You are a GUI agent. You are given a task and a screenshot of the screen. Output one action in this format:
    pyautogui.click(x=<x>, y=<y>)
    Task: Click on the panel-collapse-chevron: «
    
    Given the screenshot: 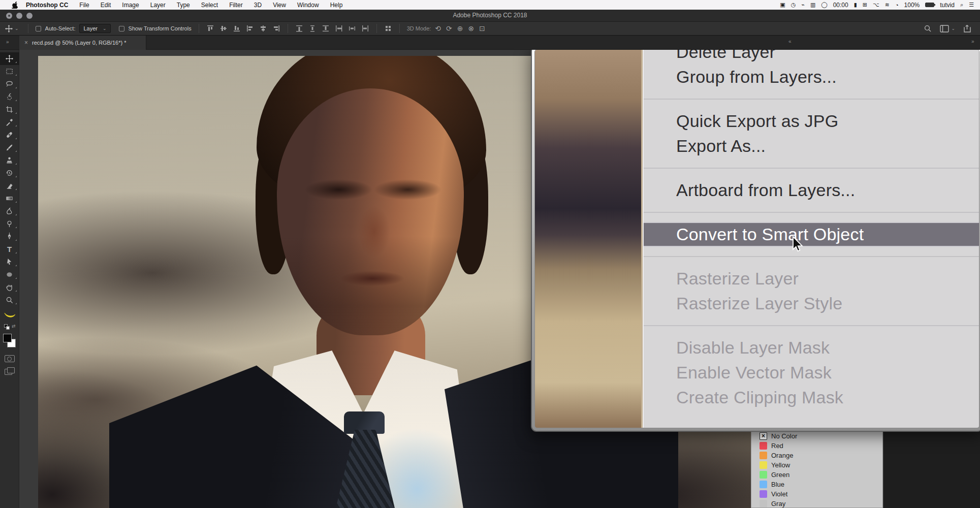 What is the action you would take?
    pyautogui.click(x=789, y=42)
    